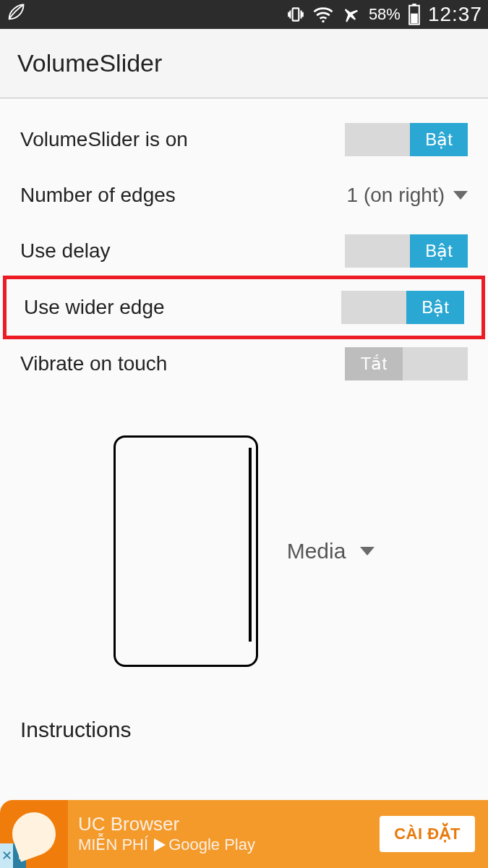 Image resolution: width=488 pixels, height=868 pixels. I want to click on ad-subtitle: MIỄN PHÍ Google Play, so click(166, 845).